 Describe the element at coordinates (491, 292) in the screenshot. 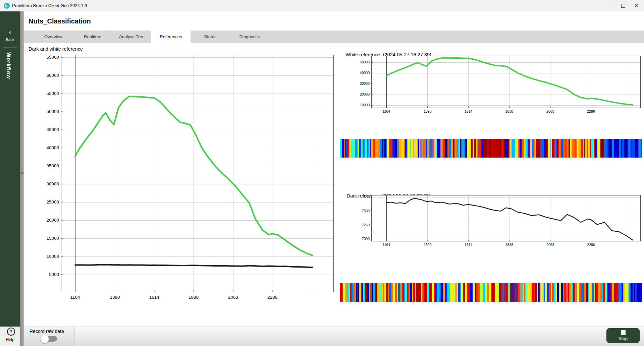

I see `dark-reference-spectral-strip` at that location.